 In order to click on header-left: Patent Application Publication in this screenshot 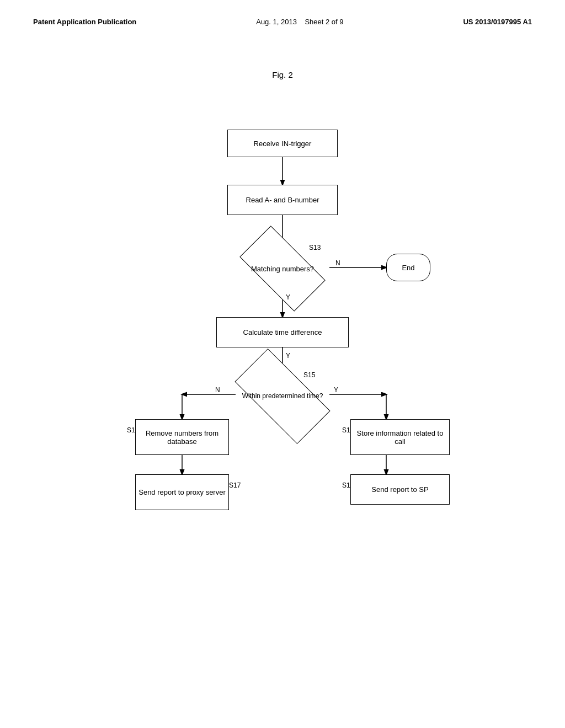, I will do `click(85, 22)`.